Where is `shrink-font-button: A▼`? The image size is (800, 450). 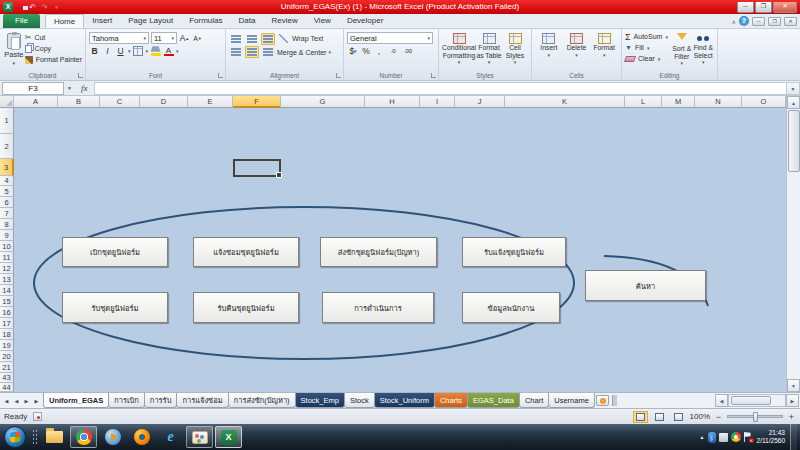 shrink-font-button: A▼ is located at coordinates (198, 38).